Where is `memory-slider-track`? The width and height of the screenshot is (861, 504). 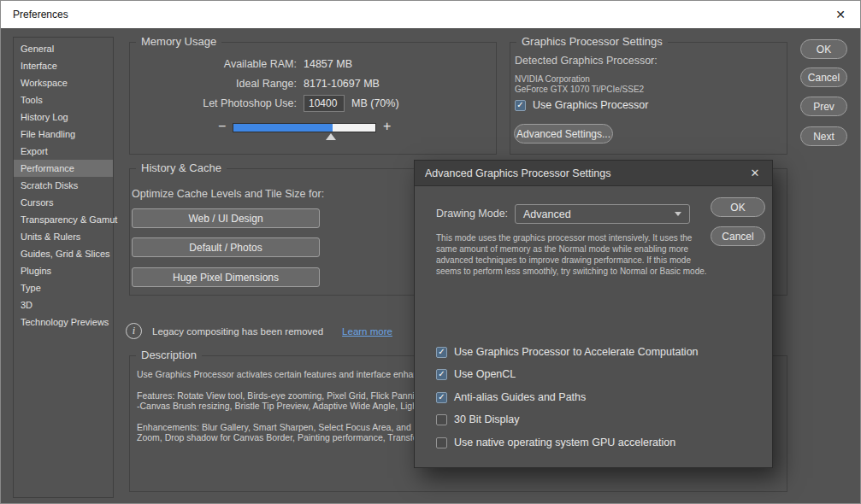
memory-slider-track is located at coordinates (304, 128).